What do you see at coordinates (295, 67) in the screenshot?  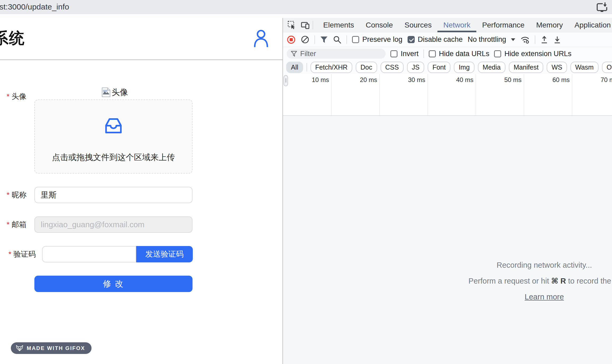 I see `filter-chip: All` at bounding box center [295, 67].